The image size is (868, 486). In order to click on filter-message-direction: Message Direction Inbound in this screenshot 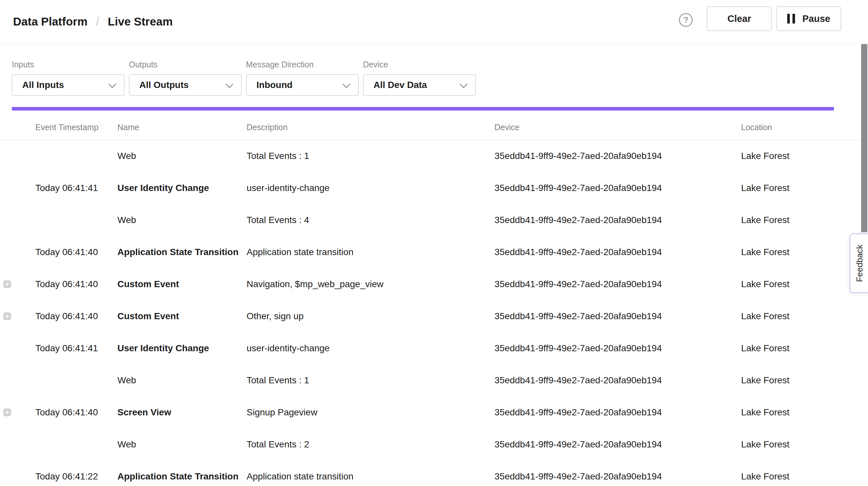, I will do `click(303, 78)`.